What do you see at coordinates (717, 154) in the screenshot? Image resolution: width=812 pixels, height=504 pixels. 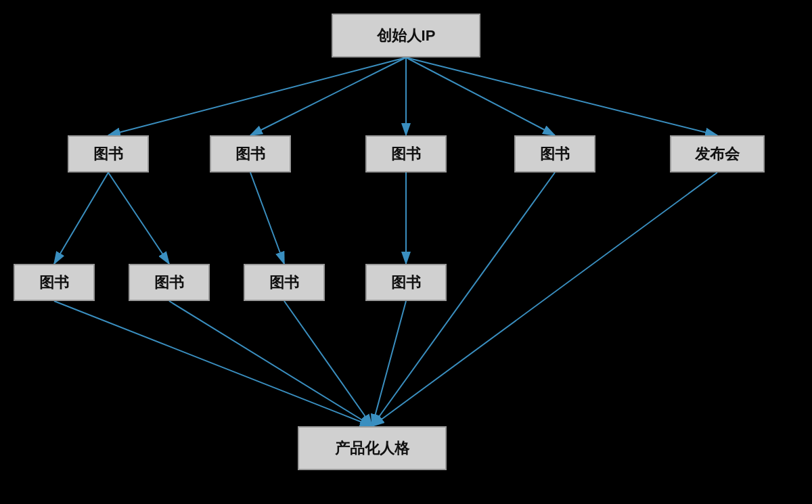 I see `node-launch: 发布会` at bounding box center [717, 154].